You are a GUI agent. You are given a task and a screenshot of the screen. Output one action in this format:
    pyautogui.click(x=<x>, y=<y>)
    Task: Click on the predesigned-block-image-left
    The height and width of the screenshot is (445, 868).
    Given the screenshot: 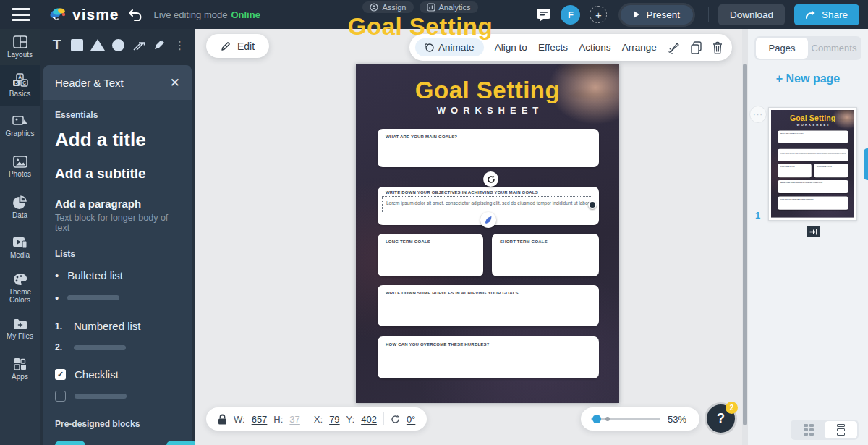 What is the action you would take?
    pyautogui.click(x=90, y=443)
    